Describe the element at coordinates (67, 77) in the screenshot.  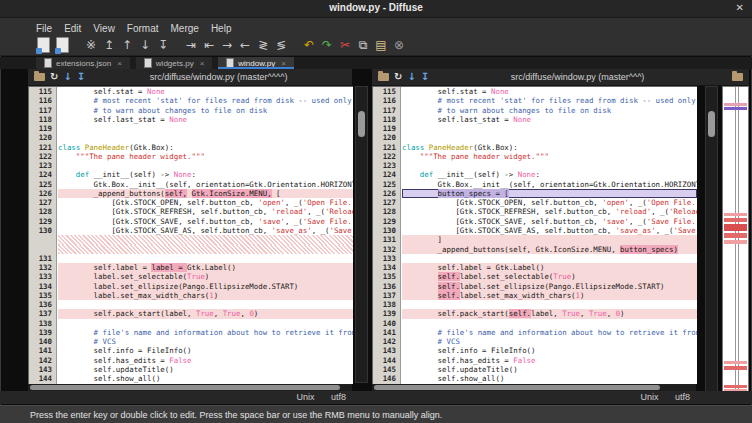
I see `save-file-icon: ↓` at that location.